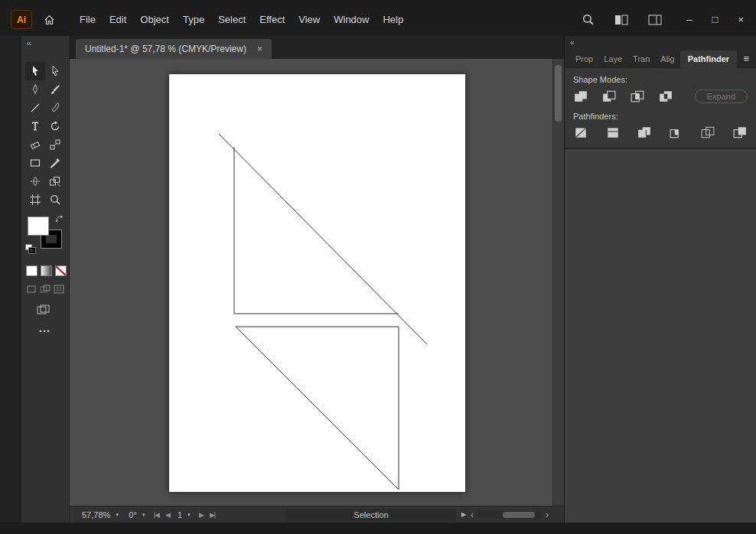  Describe the element at coordinates (667, 60) in the screenshot. I see `tab-align: Alig` at that location.